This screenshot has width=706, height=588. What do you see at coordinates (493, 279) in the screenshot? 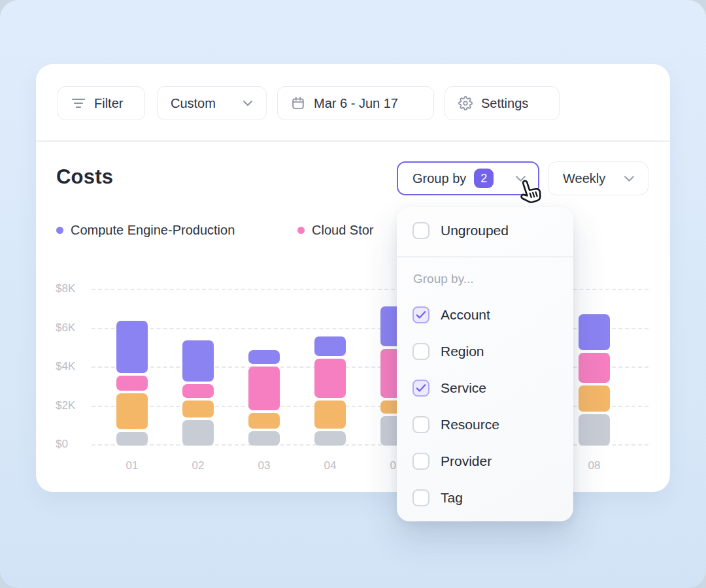
I see `dropdown-section-label: Group by...` at bounding box center [493, 279].